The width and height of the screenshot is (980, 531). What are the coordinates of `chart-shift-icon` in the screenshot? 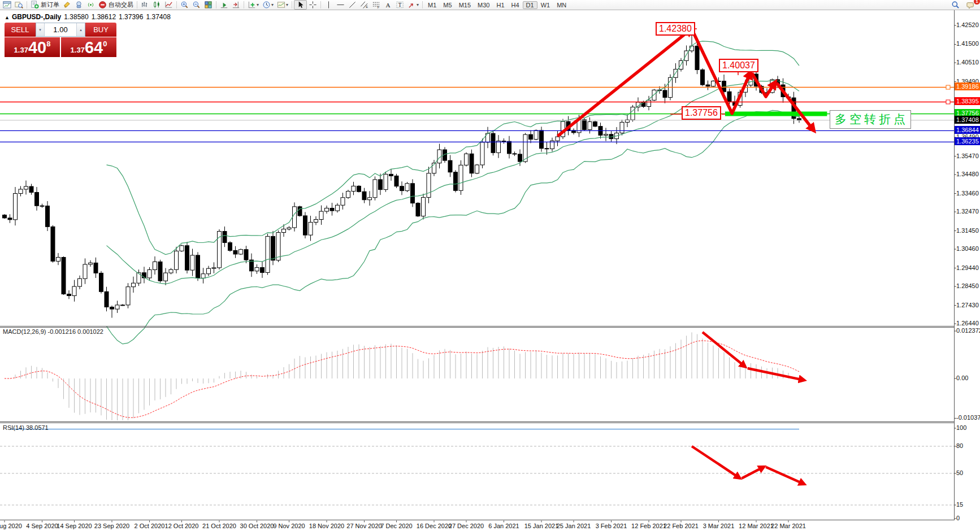 It's located at (236, 5).